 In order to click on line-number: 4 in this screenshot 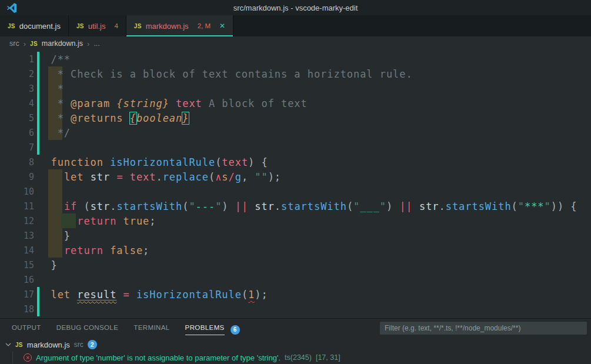, I will do `click(17, 103)`.